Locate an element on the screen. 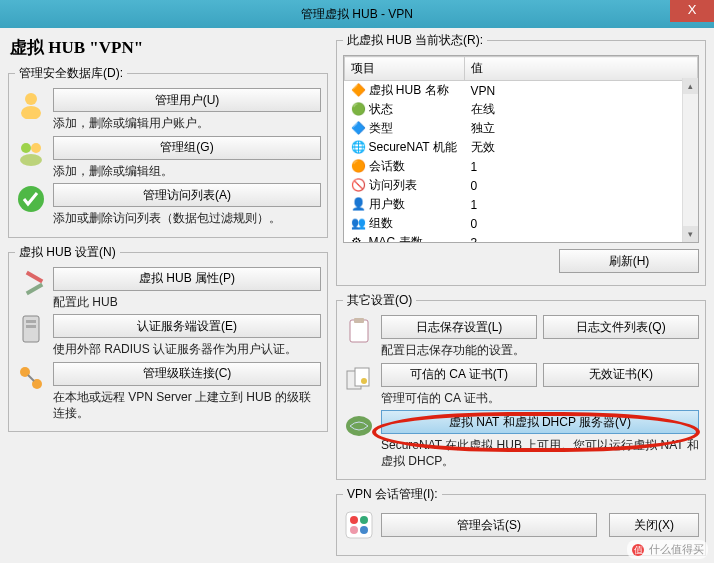  group-icon is located at coordinates (31, 152).